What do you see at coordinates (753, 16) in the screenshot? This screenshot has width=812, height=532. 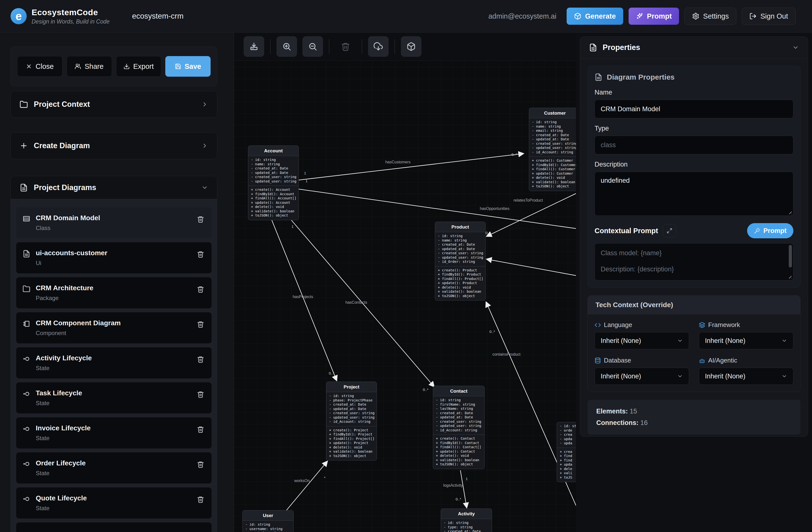 I see `logout-icon` at bounding box center [753, 16].